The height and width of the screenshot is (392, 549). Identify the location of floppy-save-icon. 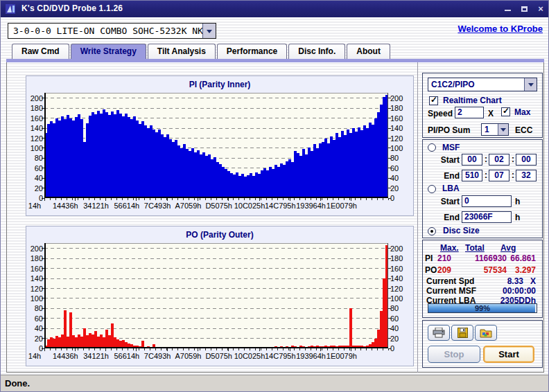
(463, 332).